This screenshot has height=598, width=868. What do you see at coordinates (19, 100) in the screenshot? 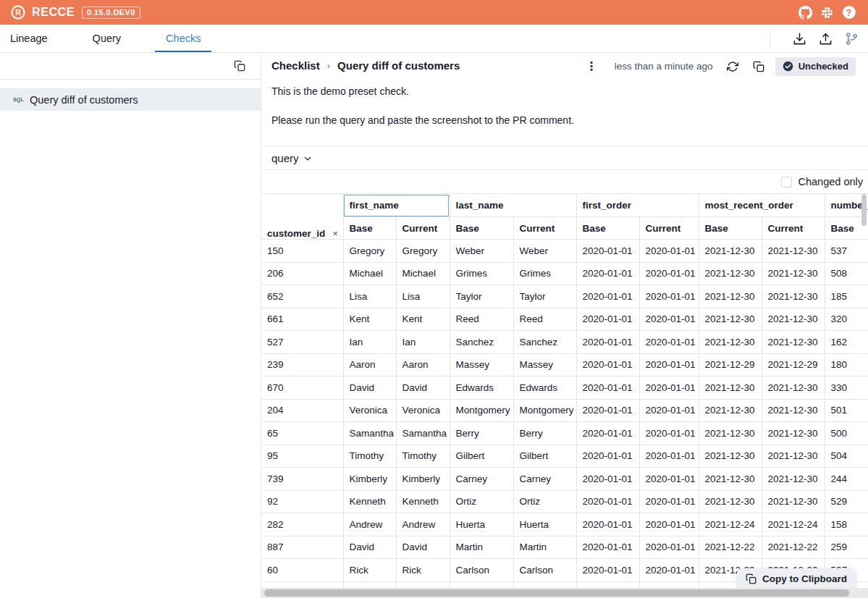
I see `sql-icon: SQL` at bounding box center [19, 100].